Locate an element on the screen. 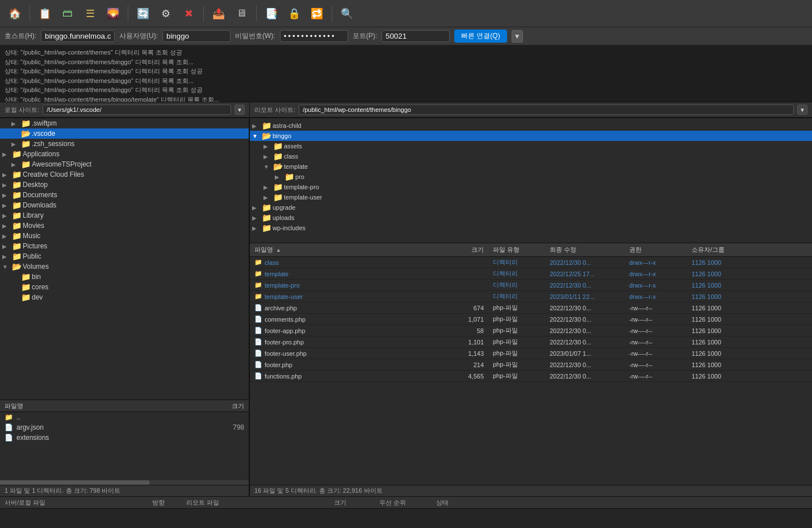 The width and height of the screenshot is (812, 528). port-input is located at coordinates (416, 36).